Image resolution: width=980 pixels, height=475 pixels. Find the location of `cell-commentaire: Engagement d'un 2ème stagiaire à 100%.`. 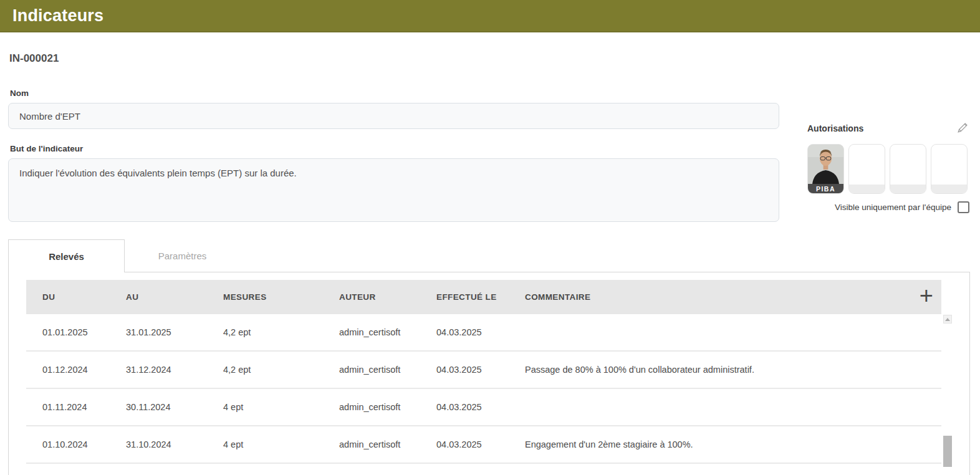

cell-commentaire: Engagement d'un 2ème stagiaire à 100%. is located at coordinates (718, 444).